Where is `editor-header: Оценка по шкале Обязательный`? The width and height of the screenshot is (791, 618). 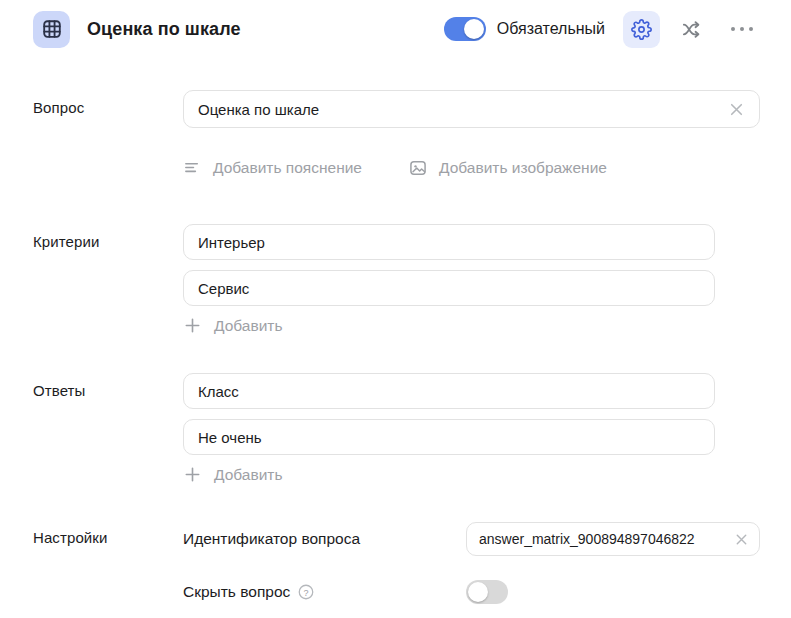 editor-header: Оценка по шкале Обязательный is located at coordinates (396, 29).